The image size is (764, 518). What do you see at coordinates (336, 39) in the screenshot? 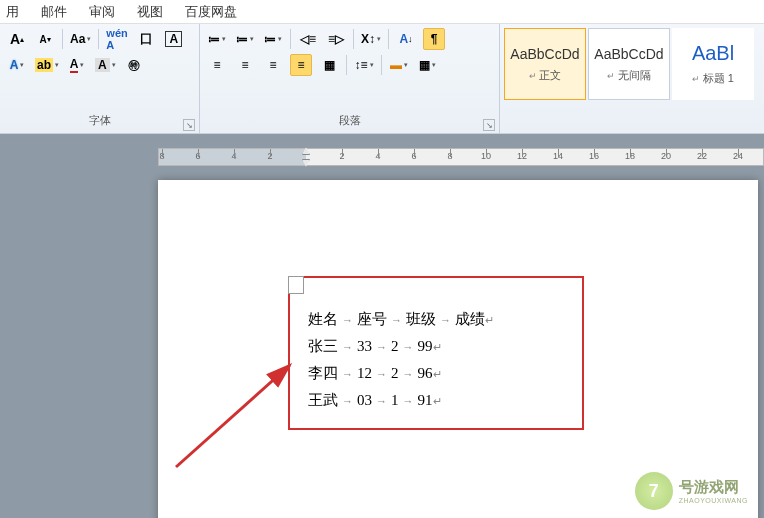
I see `increase-indent-button: ≡▷` at bounding box center [336, 39].